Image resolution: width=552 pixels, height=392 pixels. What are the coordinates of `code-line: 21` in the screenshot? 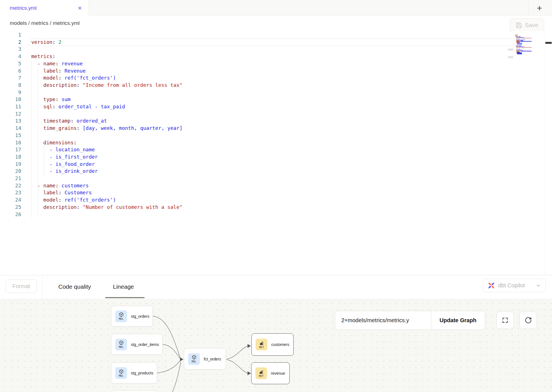 It's located at (257, 178).